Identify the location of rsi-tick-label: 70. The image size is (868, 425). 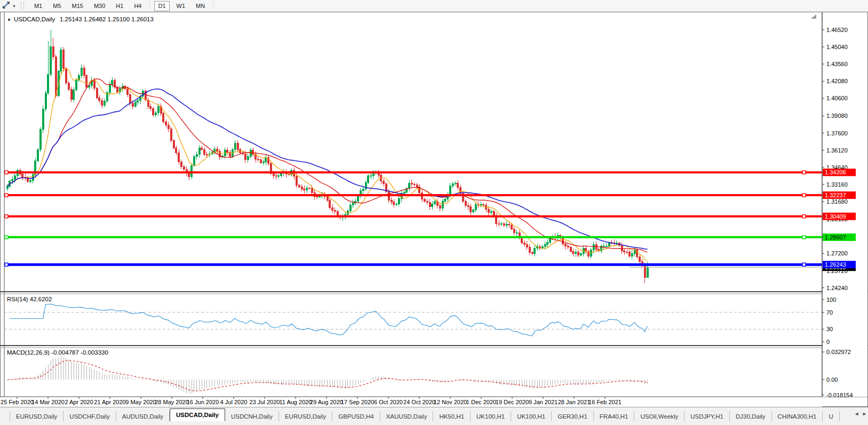
(830, 312).